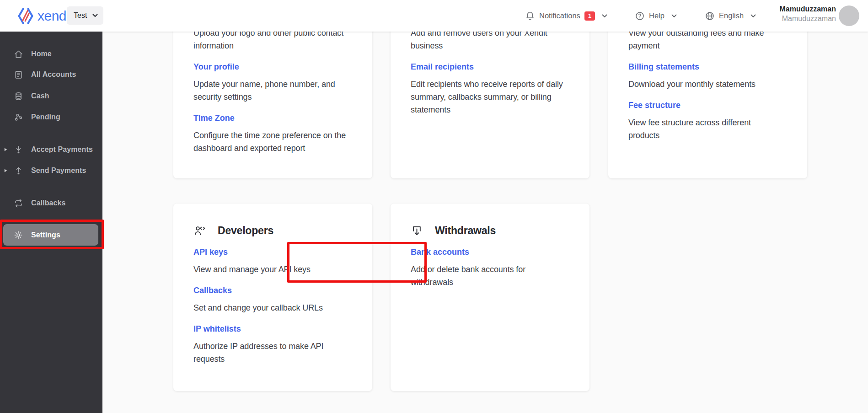 Image resolution: width=868 pixels, height=413 pixels. Describe the element at coordinates (276, 118) in the screenshot. I see `time-zone-link: Time Zone` at that location.